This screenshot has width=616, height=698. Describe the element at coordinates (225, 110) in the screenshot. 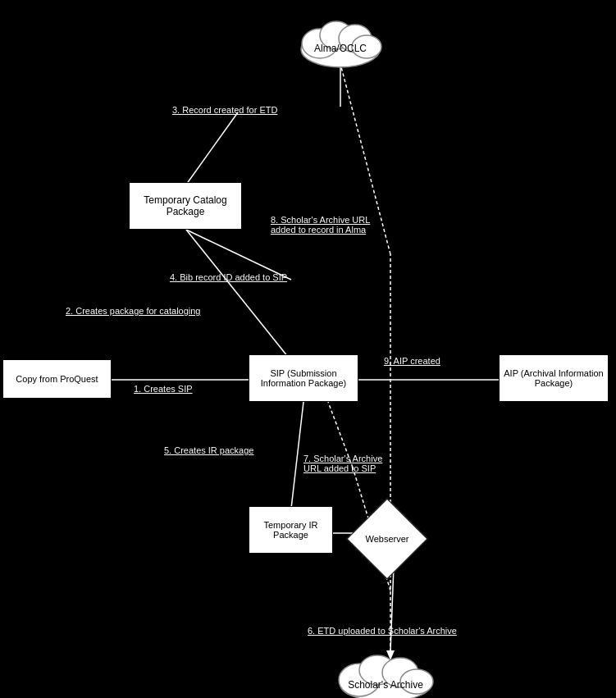

I see `step3-label: 3. Record created for ETD` at that location.